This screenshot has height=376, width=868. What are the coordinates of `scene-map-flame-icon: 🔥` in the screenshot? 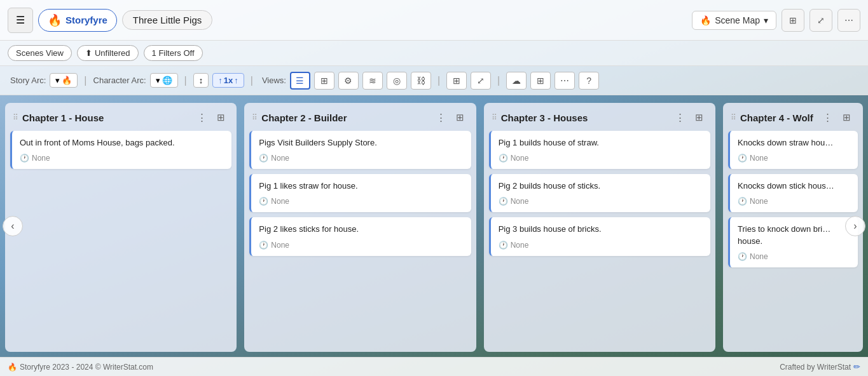 It's located at (706, 20).